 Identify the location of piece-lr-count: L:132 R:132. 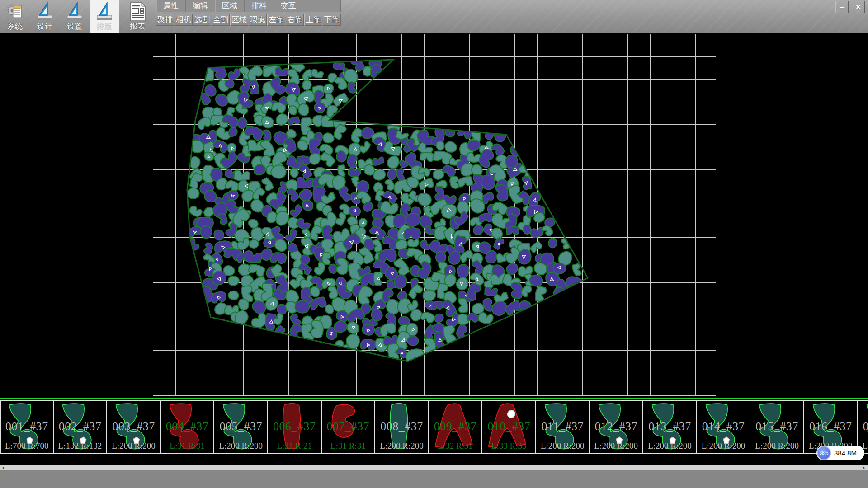
(80, 446).